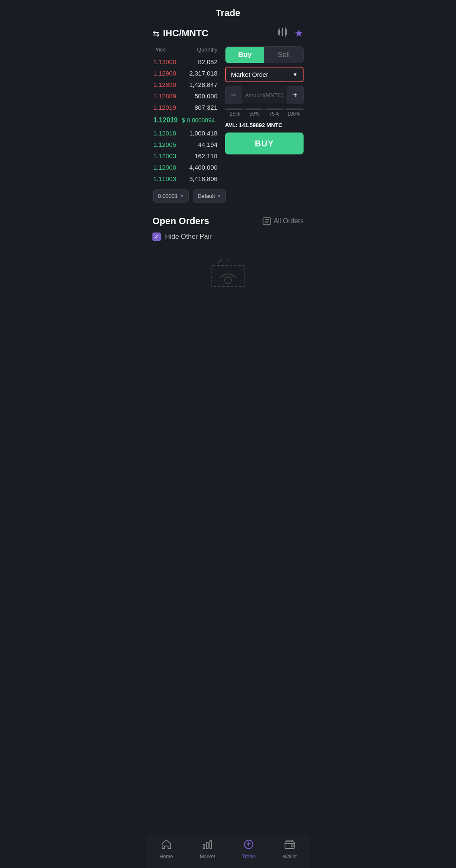  What do you see at coordinates (255, 114) in the screenshot?
I see `percent-label-50: 50%` at bounding box center [255, 114].